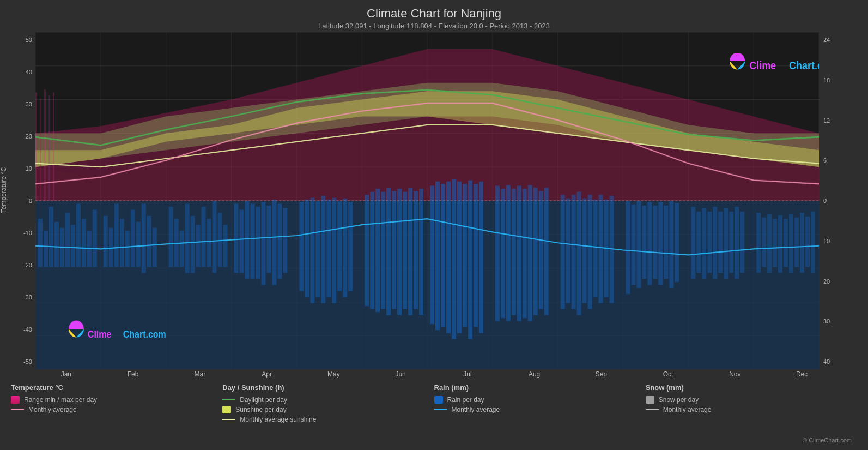  Describe the element at coordinates (468, 374) in the screenshot. I see `month-jul: Jul` at that location.